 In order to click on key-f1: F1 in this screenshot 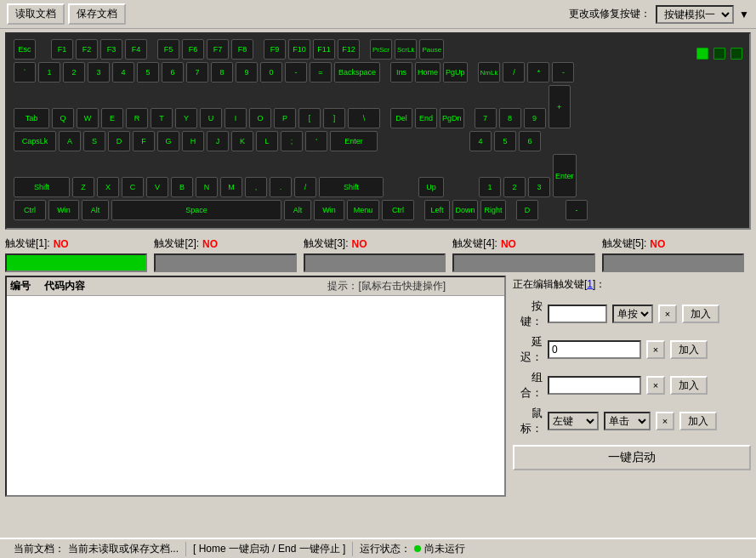, I will do `click(62, 49)`.